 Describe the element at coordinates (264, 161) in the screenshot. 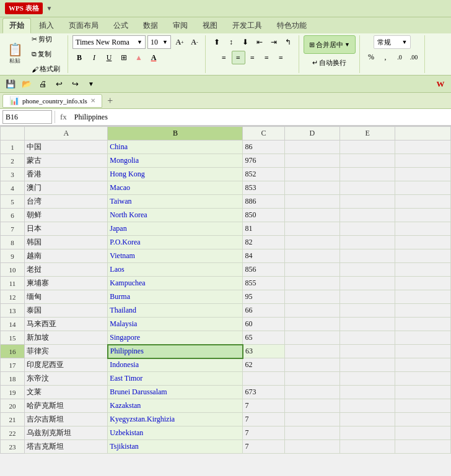

I see `cell-c-2: 976` at that location.